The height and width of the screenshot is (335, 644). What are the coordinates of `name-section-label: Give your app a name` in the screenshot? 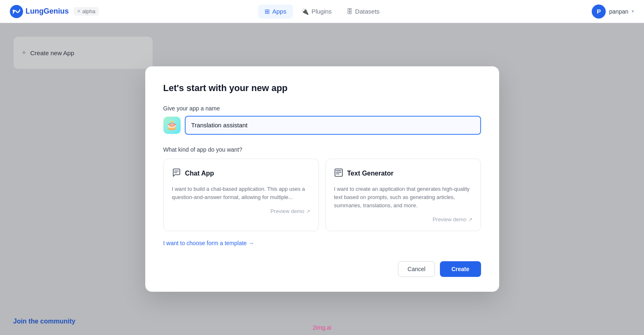 It's located at (322, 108).